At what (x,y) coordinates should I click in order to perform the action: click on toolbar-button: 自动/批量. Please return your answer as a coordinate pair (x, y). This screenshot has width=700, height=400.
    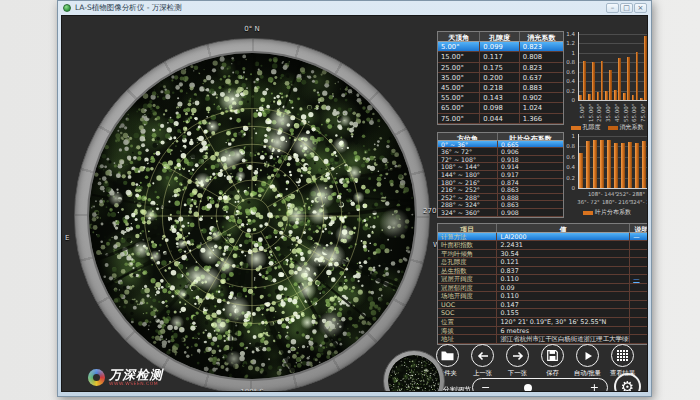
    Looking at the image, I should click on (588, 363).